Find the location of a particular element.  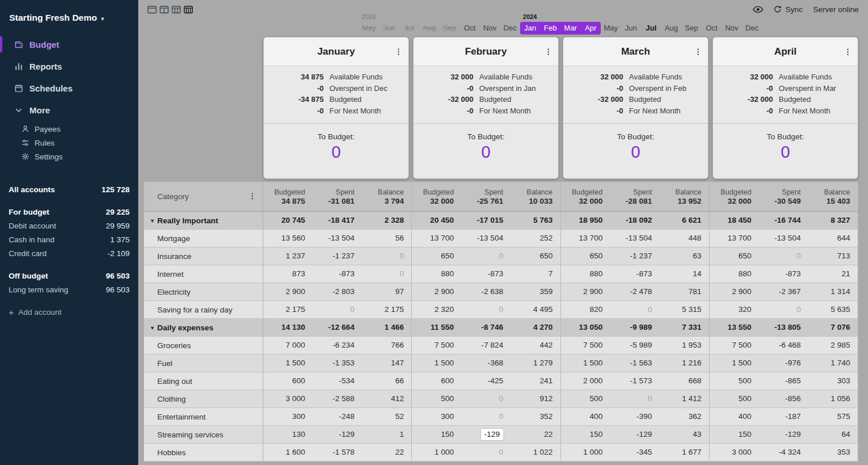

balance-cell: 668 is located at coordinates (684, 381).